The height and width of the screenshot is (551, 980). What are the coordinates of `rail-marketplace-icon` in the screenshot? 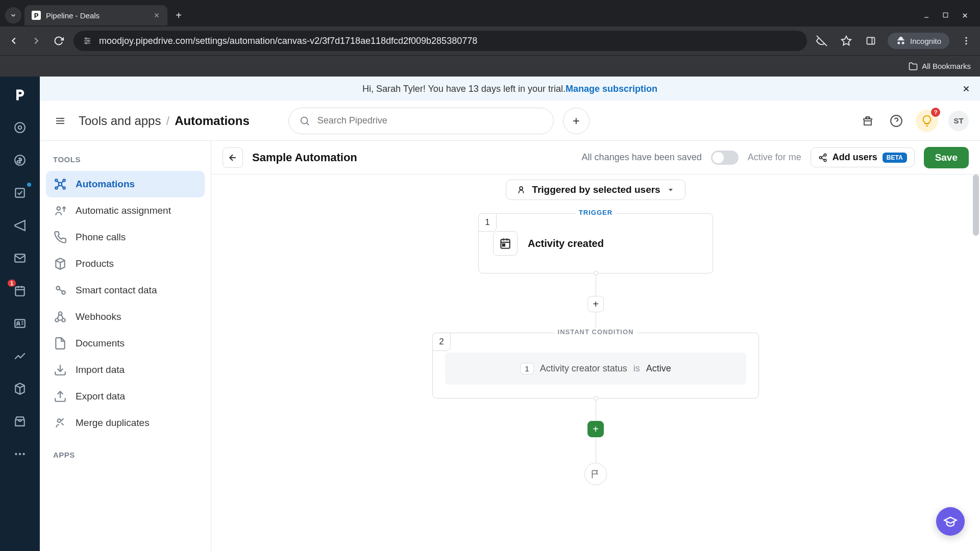 It's located at (20, 421).